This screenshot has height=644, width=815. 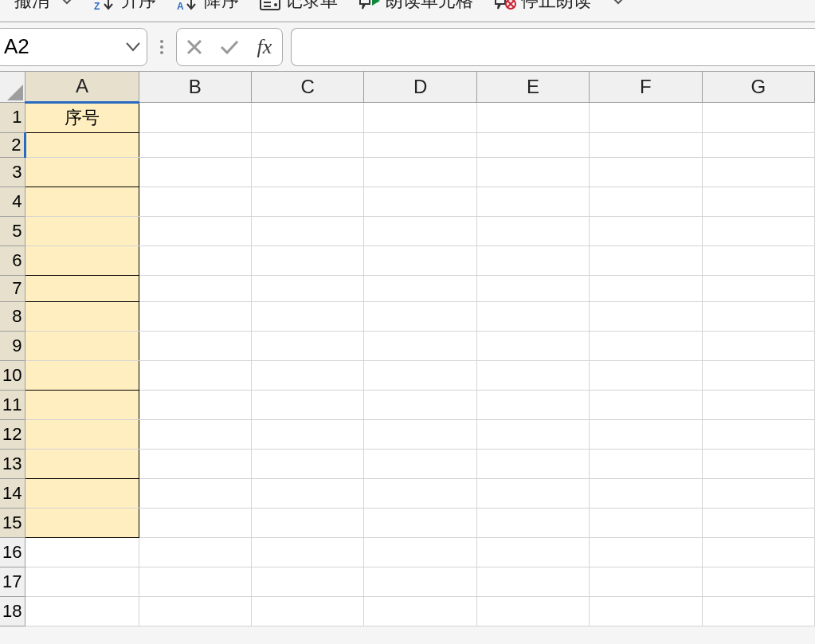 I want to click on undo-button: 撤消, so click(x=37, y=5).